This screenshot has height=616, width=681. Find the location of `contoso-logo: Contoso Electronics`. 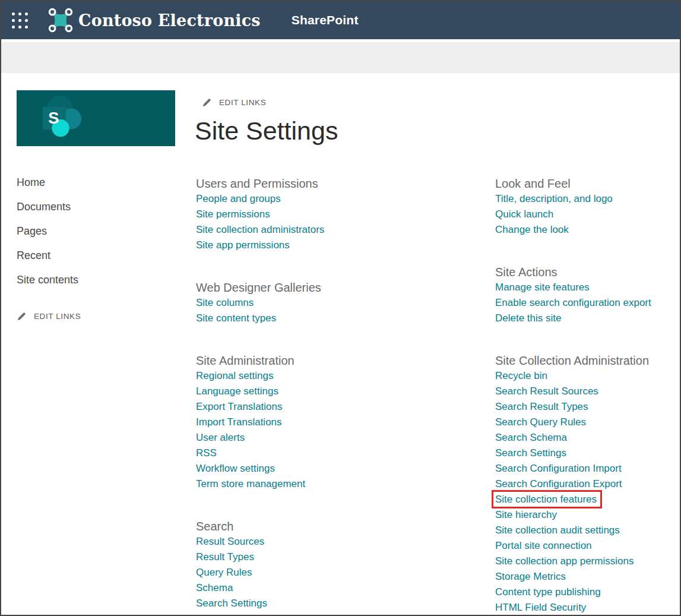

contoso-logo: Contoso Electronics is located at coordinates (154, 20).